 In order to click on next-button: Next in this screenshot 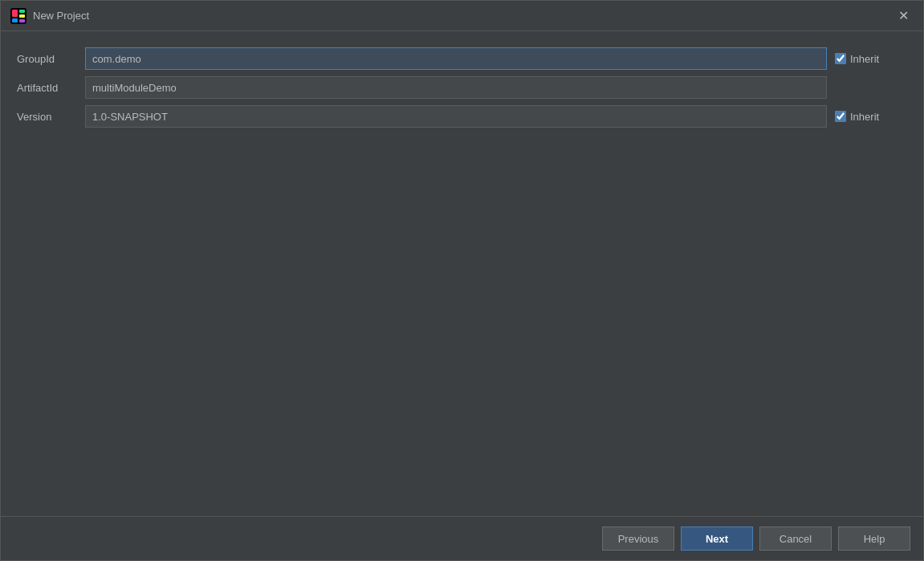, I will do `click(717, 539)`.